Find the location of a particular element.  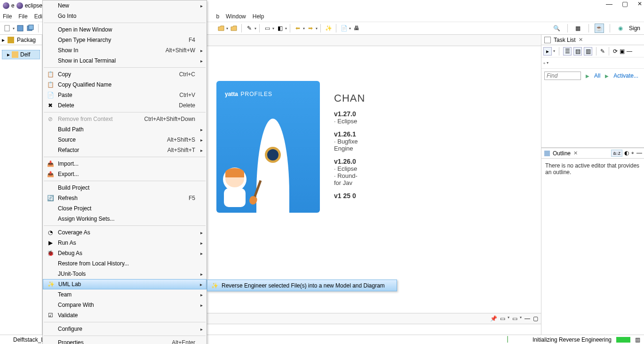

menu-item-restore-from-local-history-: Restore from Local History... is located at coordinates (125, 264).